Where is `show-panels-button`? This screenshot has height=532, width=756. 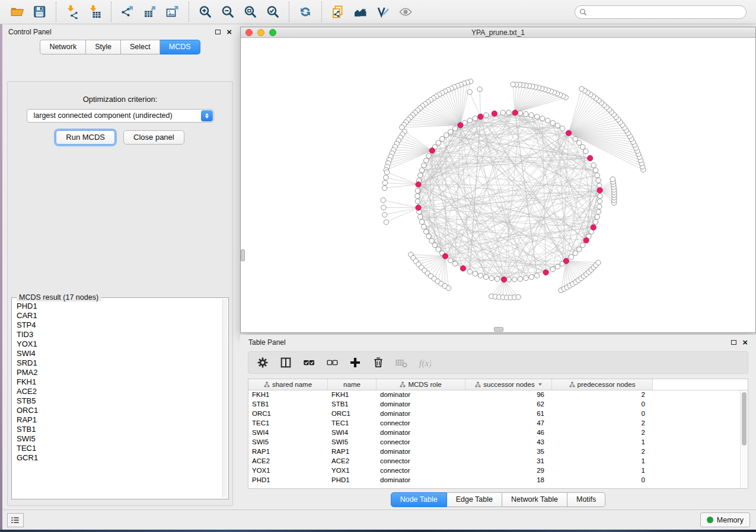
show-panels-button is located at coordinates (15, 520).